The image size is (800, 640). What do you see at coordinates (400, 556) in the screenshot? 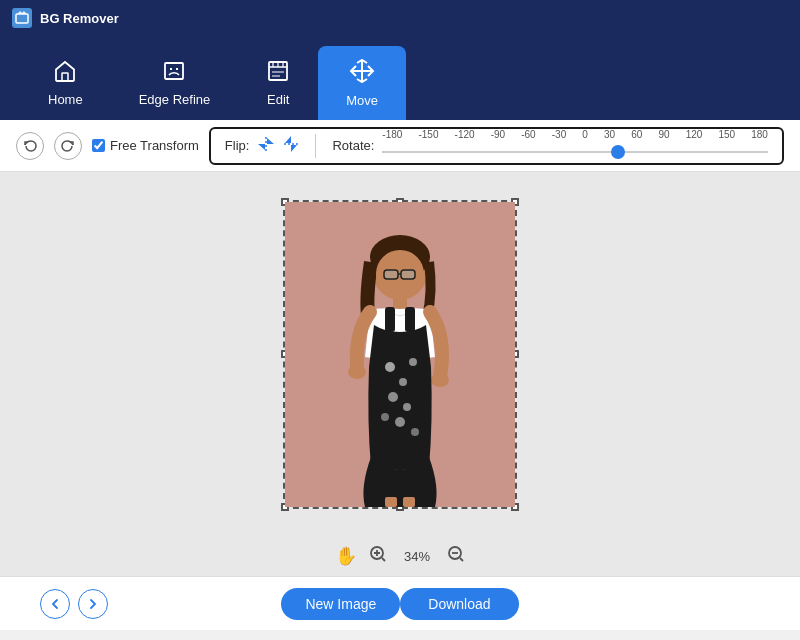
I see `zoom-bar: ✋ 34%` at bounding box center [400, 556].